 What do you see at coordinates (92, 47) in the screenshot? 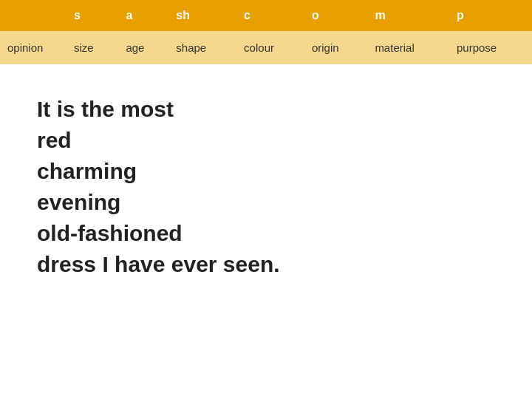
I see `cell-size: size` at bounding box center [92, 47].